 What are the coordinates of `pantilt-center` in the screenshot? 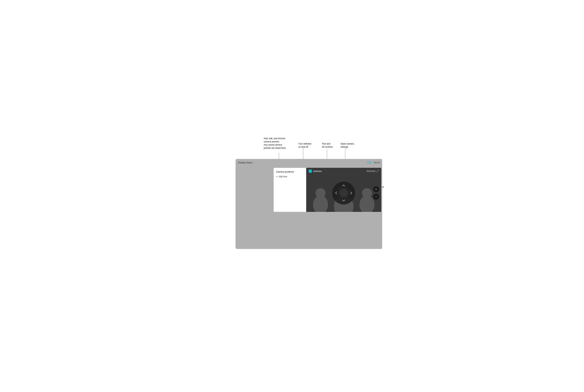 It's located at (344, 193).